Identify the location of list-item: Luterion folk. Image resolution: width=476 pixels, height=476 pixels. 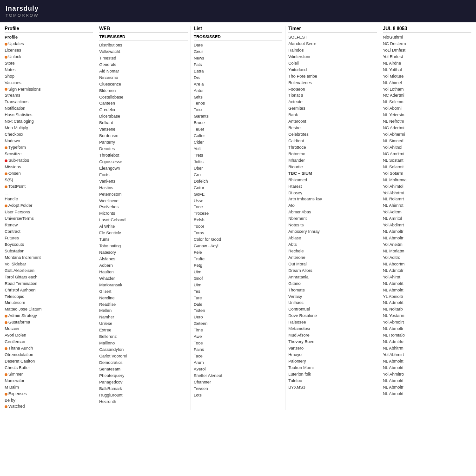
(332, 375).